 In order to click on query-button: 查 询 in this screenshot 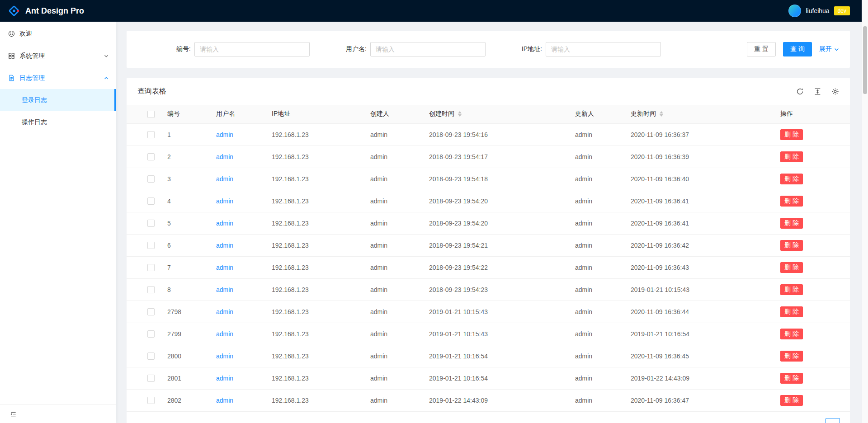, I will do `click(797, 49)`.